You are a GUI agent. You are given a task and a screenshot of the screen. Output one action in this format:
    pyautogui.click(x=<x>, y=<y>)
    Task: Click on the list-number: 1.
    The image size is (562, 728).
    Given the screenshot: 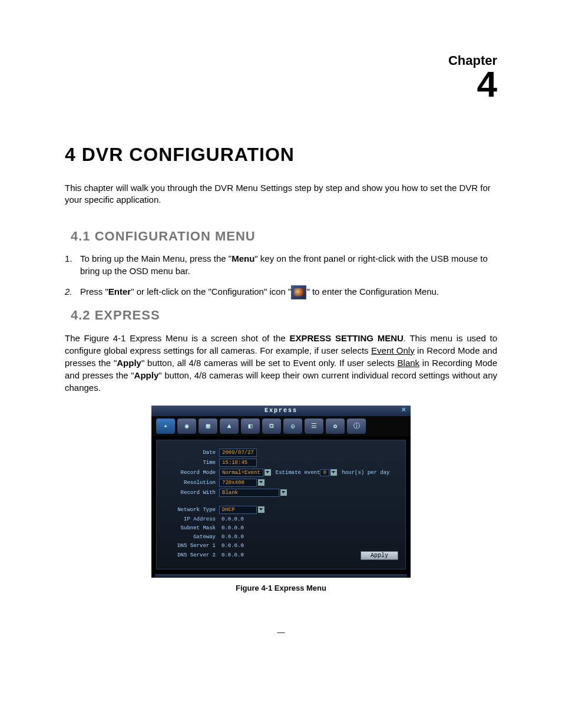 What is the action you would take?
    pyautogui.click(x=72, y=265)
    